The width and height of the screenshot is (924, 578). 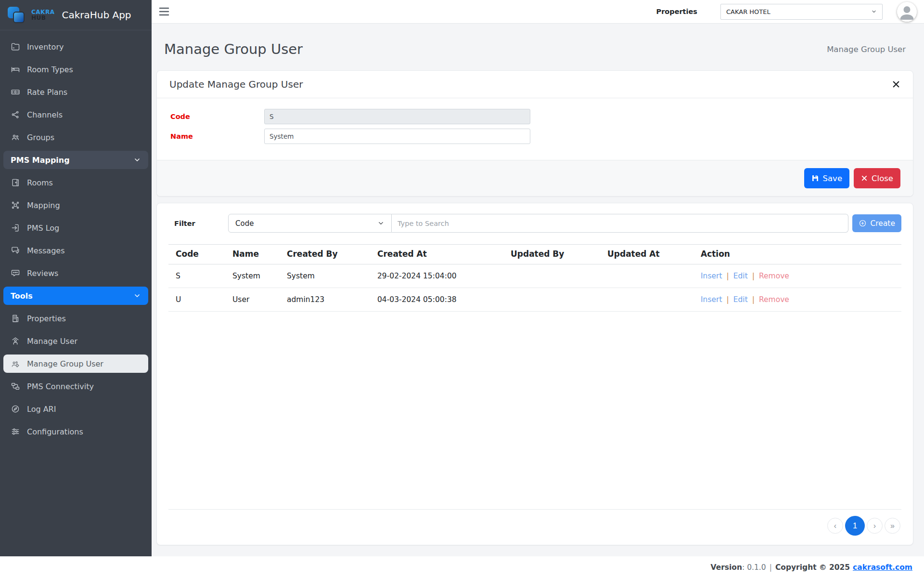 I want to click on sidebar-item-configurations: Configurations, so click(x=76, y=432).